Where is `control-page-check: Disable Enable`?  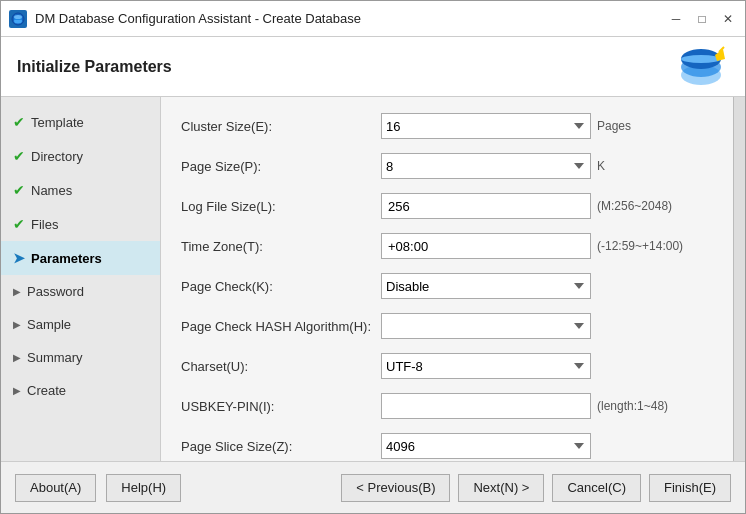
control-page-check: Disable Enable is located at coordinates (486, 286).